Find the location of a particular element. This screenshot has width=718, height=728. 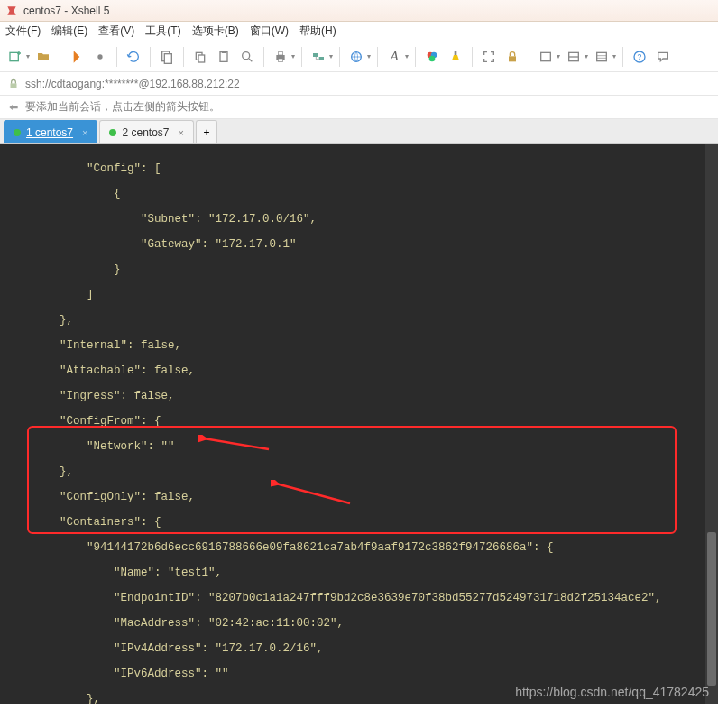

menu-tools: 工具(T) is located at coordinates (162, 31).